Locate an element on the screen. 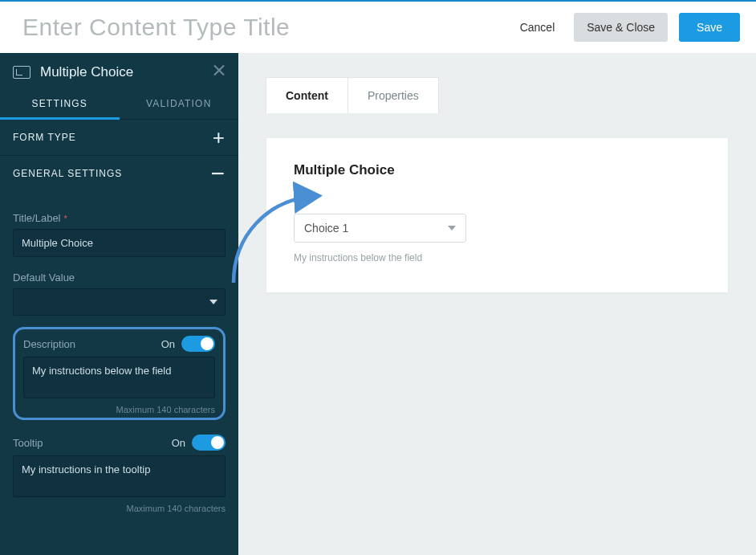  required-icon: * is located at coordinates (66, 218).